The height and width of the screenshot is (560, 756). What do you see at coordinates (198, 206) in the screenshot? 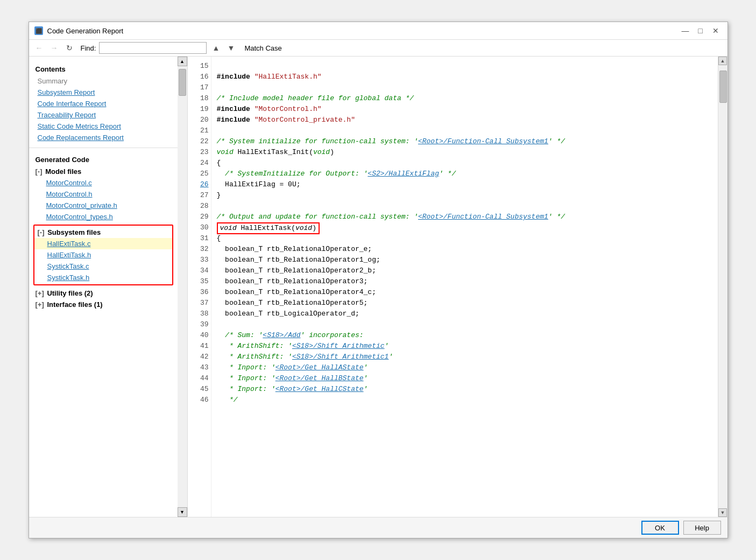
I see `line-num-28: 28` at bounding box center [198, 206].